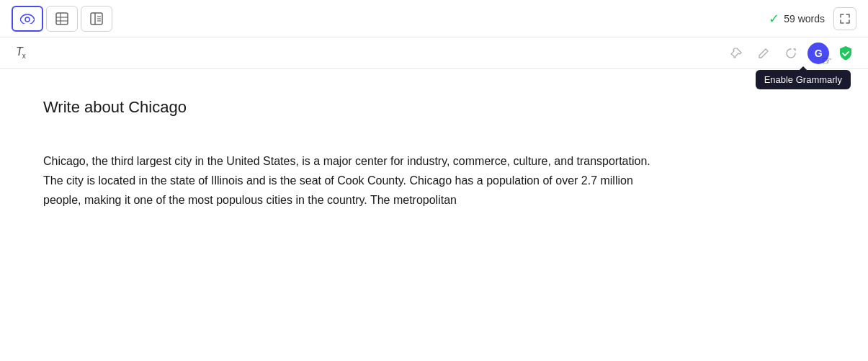 This screenshot has width=868, height=361. What do you see at coordinates (20, 53) in the screenshot?
I see `format-left: Tx` at bounding box center [20, 53].